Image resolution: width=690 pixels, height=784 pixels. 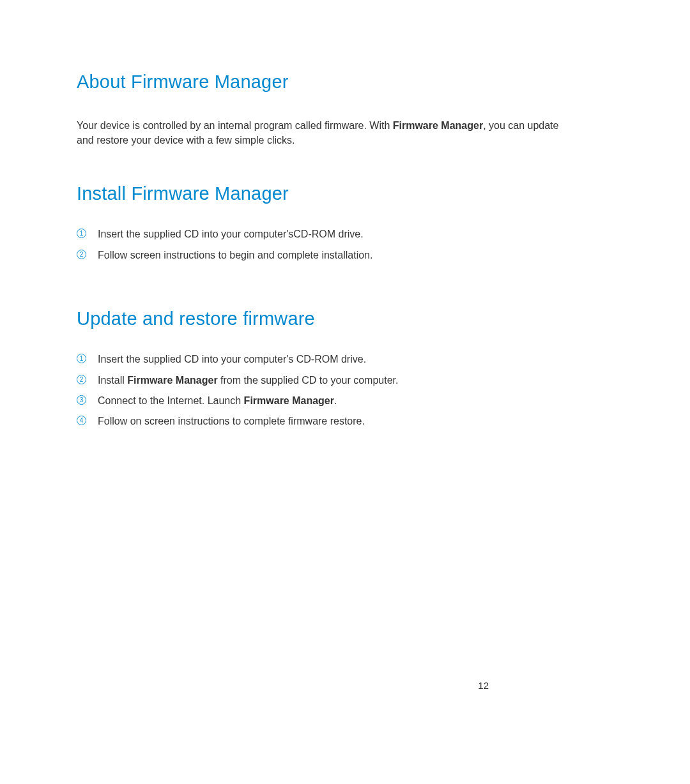 I want to click on heading-install: Install Firmware Manager, so click(x=345, y=194).